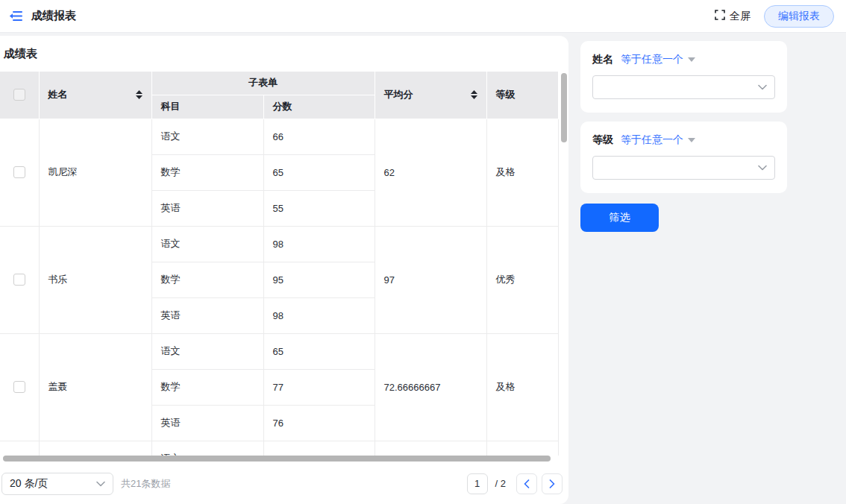  What do you see at coordinates (95, 172) in the screenshot?
I see `name-cell: 凯尼深` at bounding box center [95, 172].